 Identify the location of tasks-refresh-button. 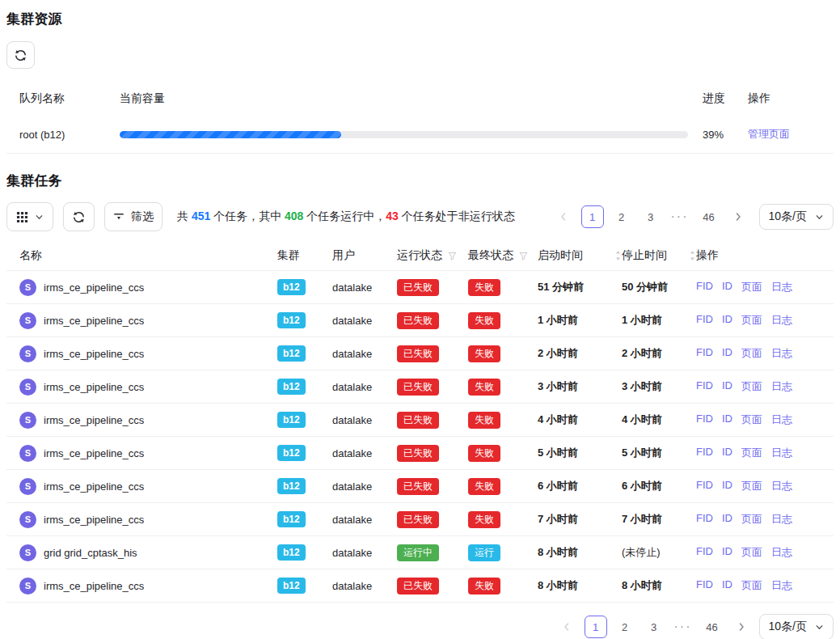
(79, 217).